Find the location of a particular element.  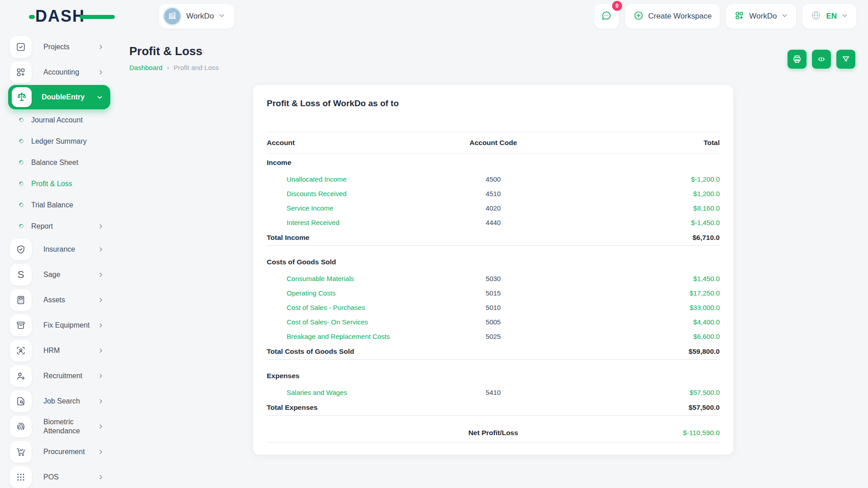

create-workspace-button: Create Workspace is located at coordinates (673, 16).